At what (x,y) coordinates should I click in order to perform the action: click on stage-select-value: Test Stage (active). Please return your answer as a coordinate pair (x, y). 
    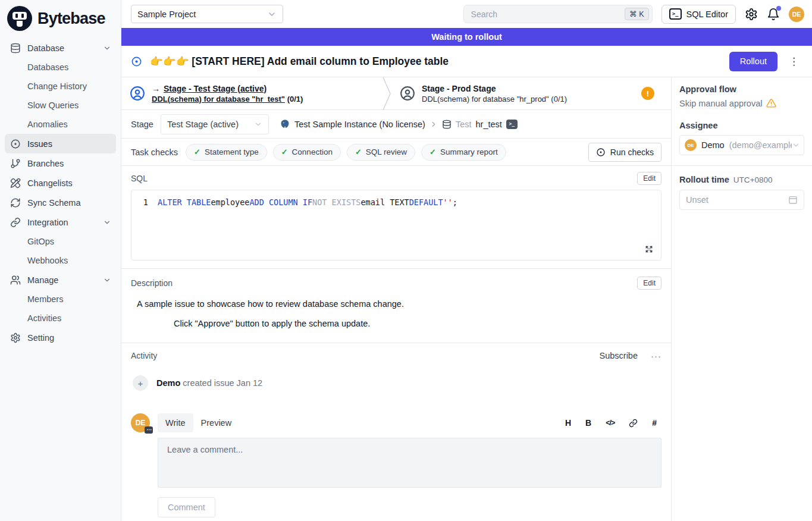
    Looking at the image, I should click on (203, 124).